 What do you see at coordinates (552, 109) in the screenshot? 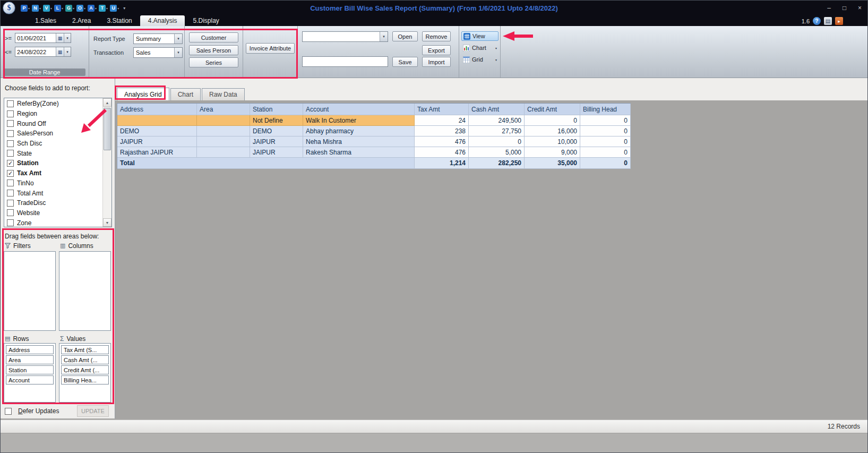
I see `column-header-credit-amt: Credit Amt` at bounding box center [552, 109].